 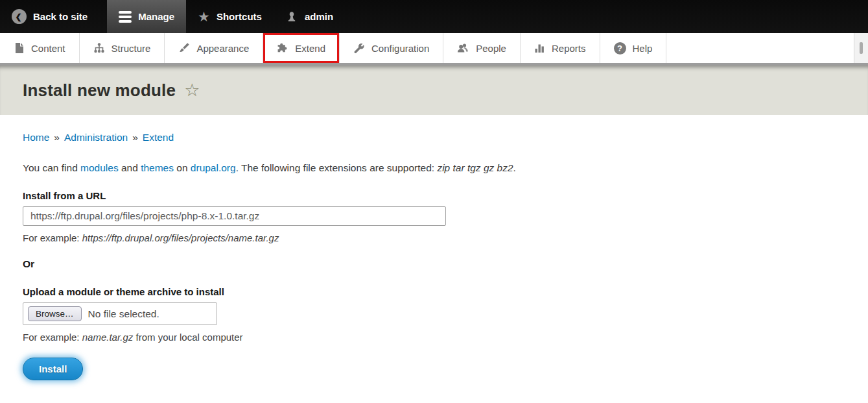 What do you see at coordinates (434, 49) in the screenshot?
I see `admin-toolbar-tray: Content Structure Appearance Extend Conf…` at bounding box center [434, 49].